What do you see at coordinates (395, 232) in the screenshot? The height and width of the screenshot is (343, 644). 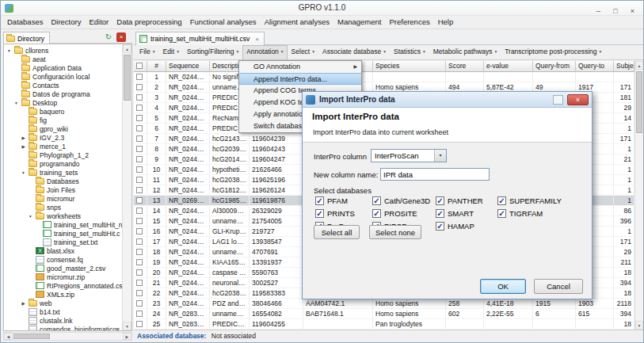 I see `select-none-button: Select none` at bounding box center [395, 232].